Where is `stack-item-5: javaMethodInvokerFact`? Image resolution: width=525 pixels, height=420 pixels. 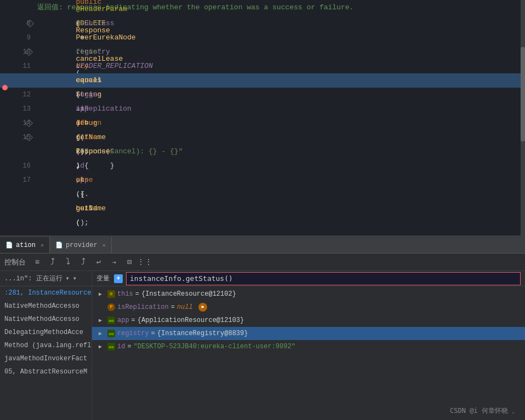
stack-item-5: javaMethodInvokerFact is located at coordinates (46, 359).